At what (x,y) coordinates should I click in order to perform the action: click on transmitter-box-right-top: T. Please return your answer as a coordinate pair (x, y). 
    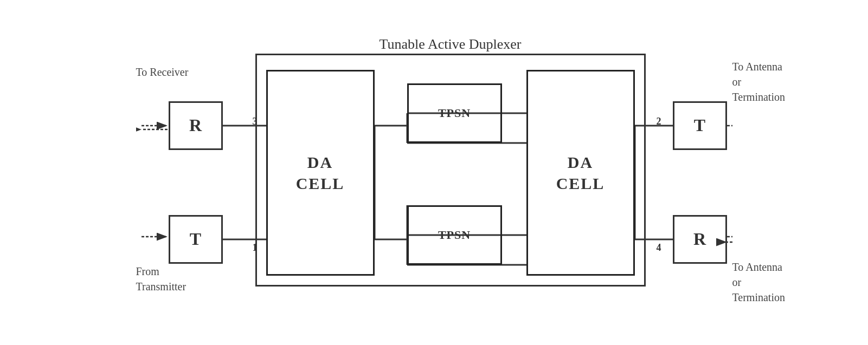
    Looking at the image, I should click on (700, 126).